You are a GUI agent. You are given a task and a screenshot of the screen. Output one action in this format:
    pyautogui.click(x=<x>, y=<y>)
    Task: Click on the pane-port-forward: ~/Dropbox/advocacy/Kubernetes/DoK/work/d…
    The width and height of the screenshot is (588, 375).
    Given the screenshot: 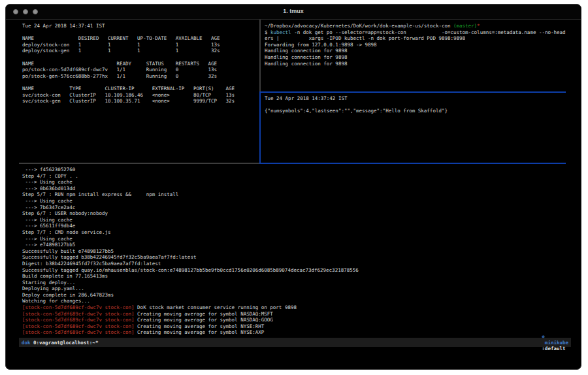 What is the action you would take?
    pyautogui.click(x=417, y=56)
    